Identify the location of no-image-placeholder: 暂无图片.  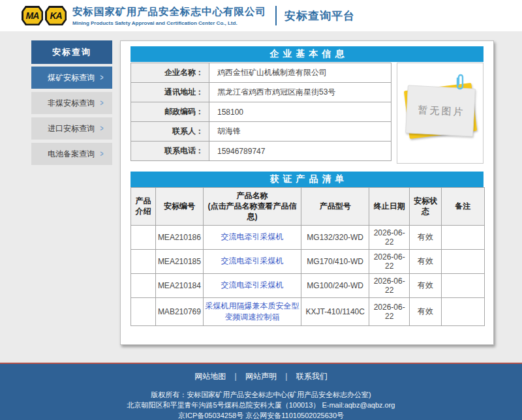
(440, 113).